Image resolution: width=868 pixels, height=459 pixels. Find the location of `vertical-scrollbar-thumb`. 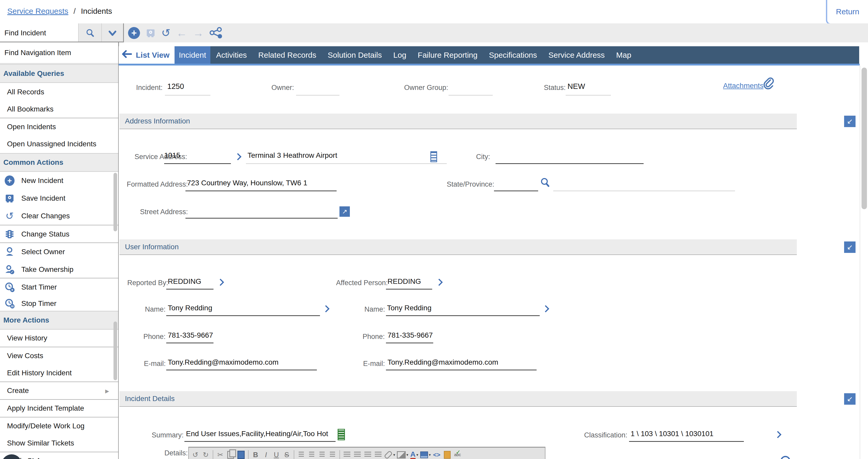

vertical-scrollbar-thumb is located at coordinates (864, 138).